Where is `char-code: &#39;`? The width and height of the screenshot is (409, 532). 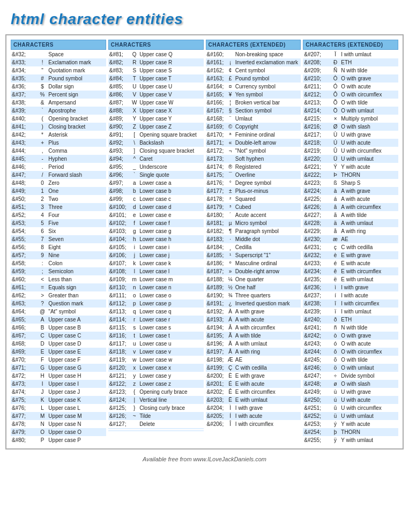
char-code: &#39; is located at coordinates (24, 110).